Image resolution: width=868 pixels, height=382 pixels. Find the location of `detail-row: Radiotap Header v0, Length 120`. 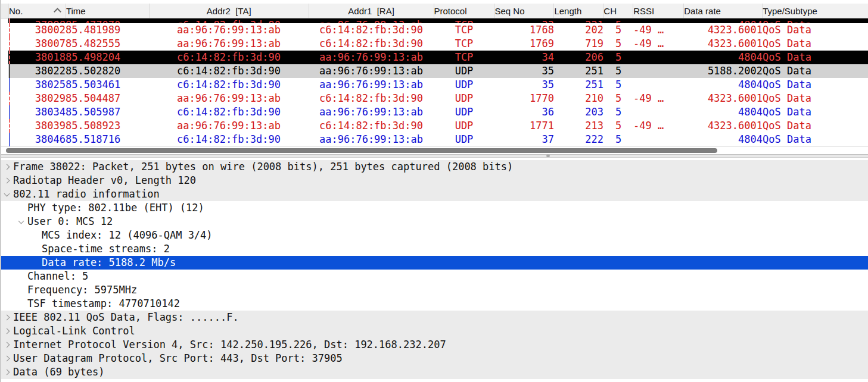

detail-row: Radiotap Header v0, Length 120 is located at coordinates (435, 181).